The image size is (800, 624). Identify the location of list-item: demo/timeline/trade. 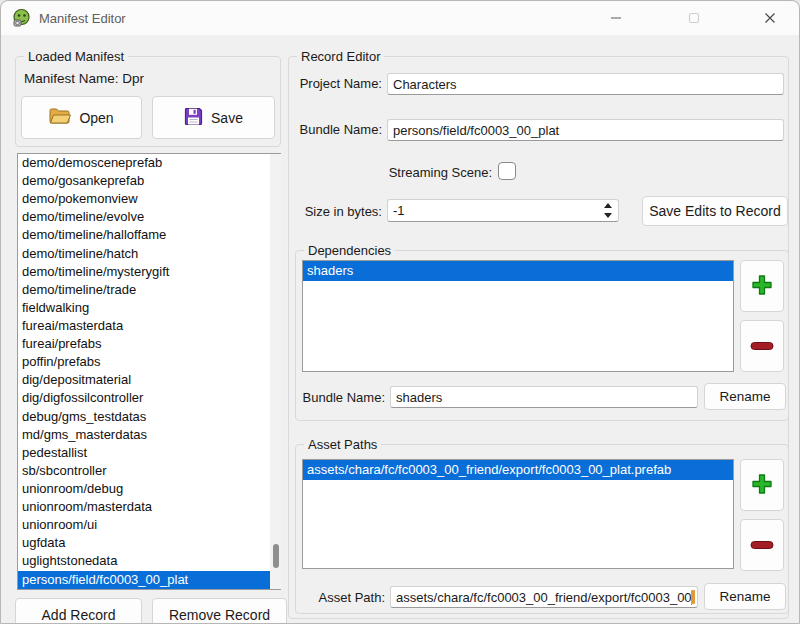
(149, 290).